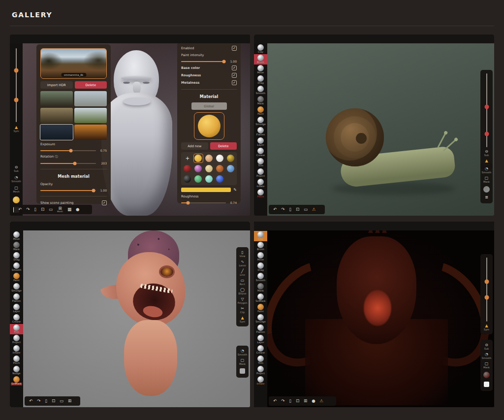 The height and width of the screenshot is (420, 504). Describe the element at coordinates (57, 85) in the screenshot. I see `import-hdr-button: Import HDR` at that location.